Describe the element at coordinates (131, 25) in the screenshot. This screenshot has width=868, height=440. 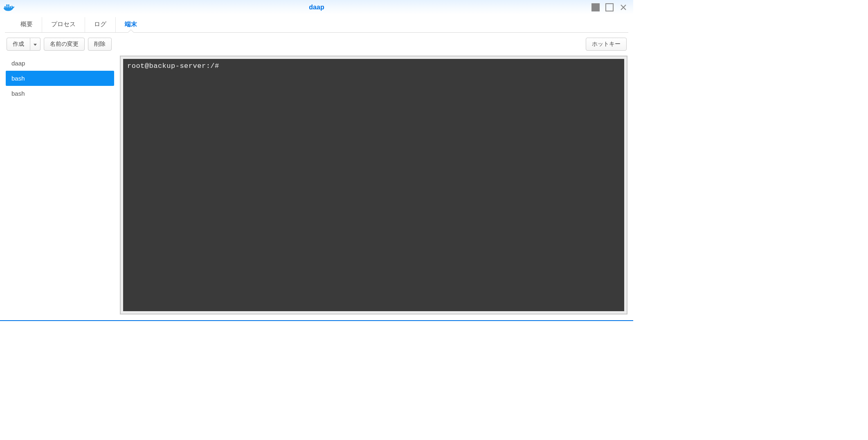
I see `tab-terminal: 端末` at that location.